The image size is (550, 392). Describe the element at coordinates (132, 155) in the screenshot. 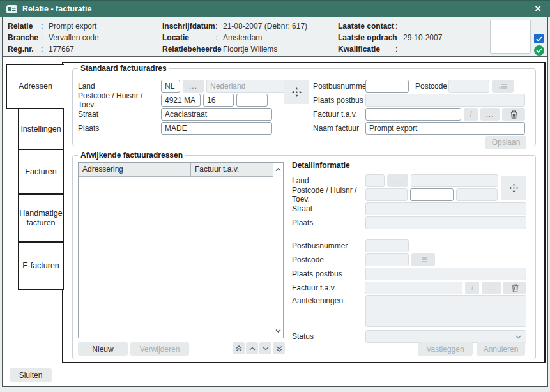

I see `group-title: Afwijkende factuuradressen` at that location.